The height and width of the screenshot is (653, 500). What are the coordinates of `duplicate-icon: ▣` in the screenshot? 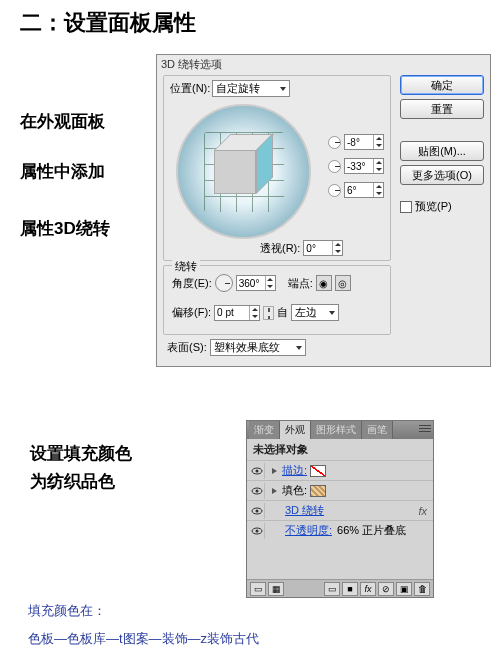 It's located at (404, 589).